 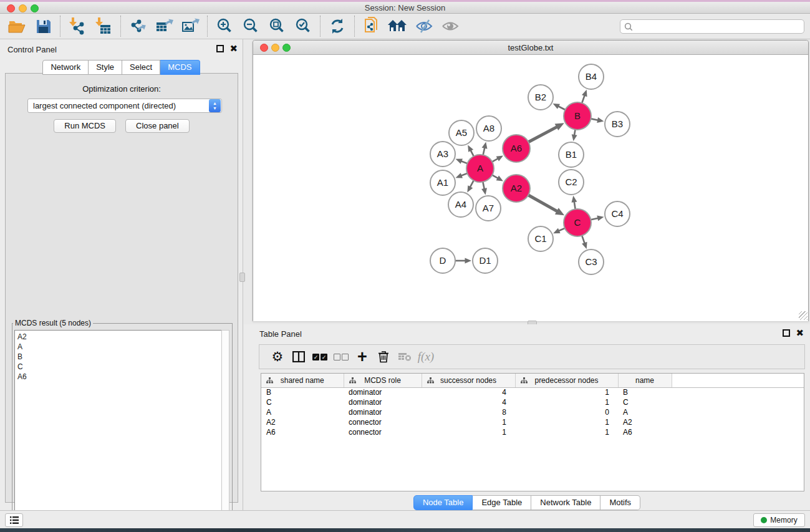 I want to click on delete-table-icon, so click(x=405, y=357).